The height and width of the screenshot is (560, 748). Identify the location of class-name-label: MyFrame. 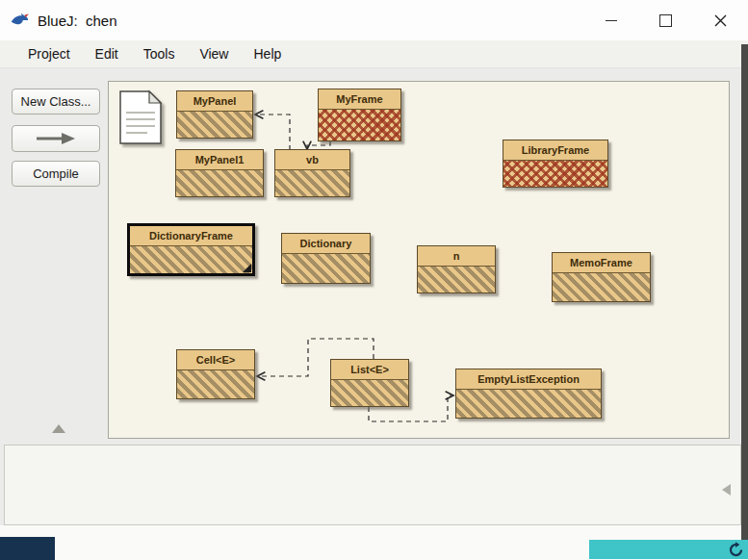
(360, 100).